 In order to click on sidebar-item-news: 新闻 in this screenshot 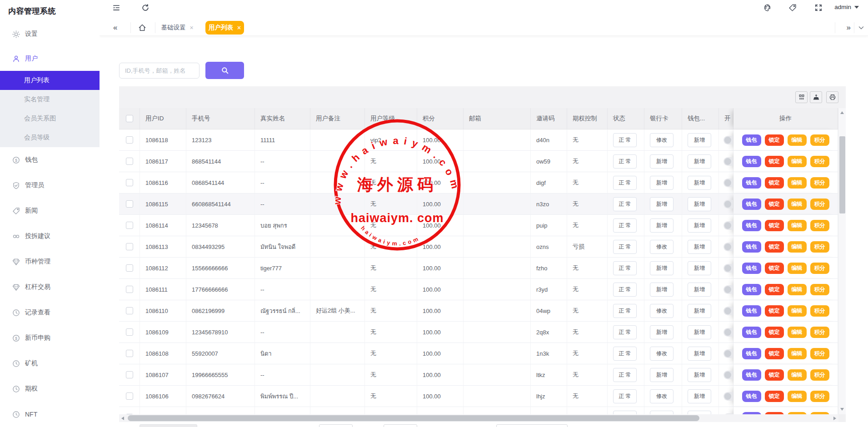, I will do `click(50, 211)`.